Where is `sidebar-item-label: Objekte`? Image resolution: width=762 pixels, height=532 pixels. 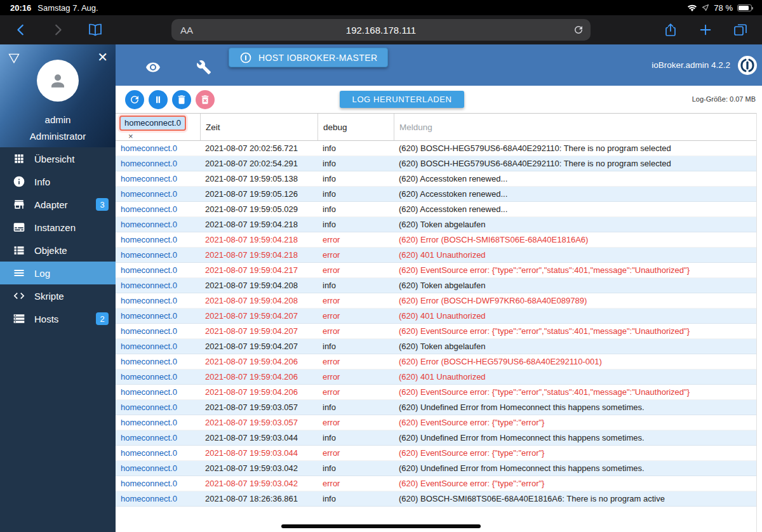
sidebar-item-label: Objekte is located at coordinates (51, 250).